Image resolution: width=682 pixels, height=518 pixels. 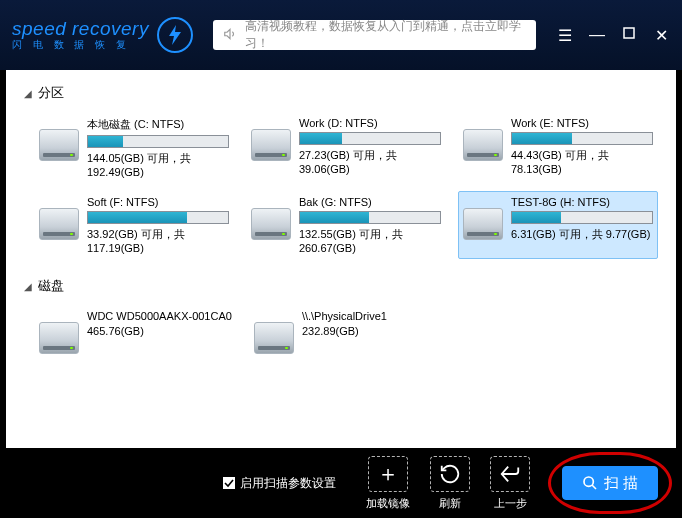 What do you see at coordinates (134, 148) in the screenshot?
I see `partition-item: 本地磁盘 (C: NTFS)144.05(GB) 可用，共 192.49(GB)` at bounding box center [134, 148].